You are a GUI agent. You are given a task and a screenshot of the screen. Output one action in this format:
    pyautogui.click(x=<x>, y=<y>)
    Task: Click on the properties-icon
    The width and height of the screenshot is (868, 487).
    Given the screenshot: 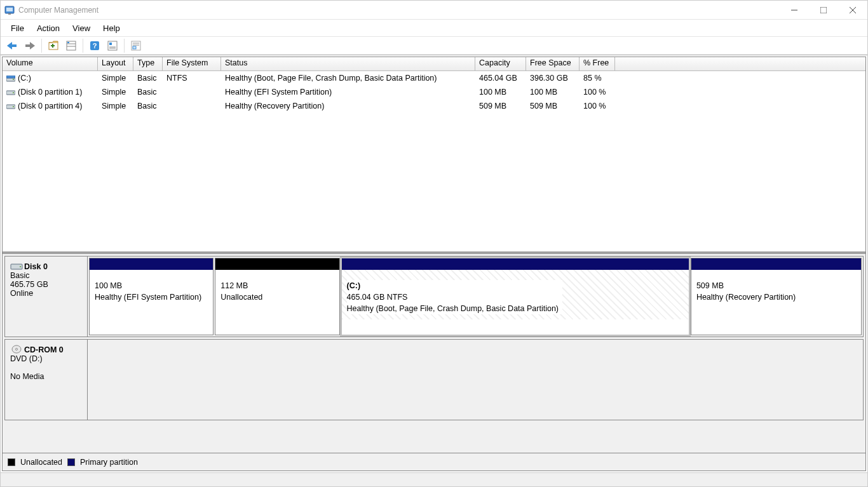 What is the action you would take?
    pyautogui.click(x=71, y=46)
    